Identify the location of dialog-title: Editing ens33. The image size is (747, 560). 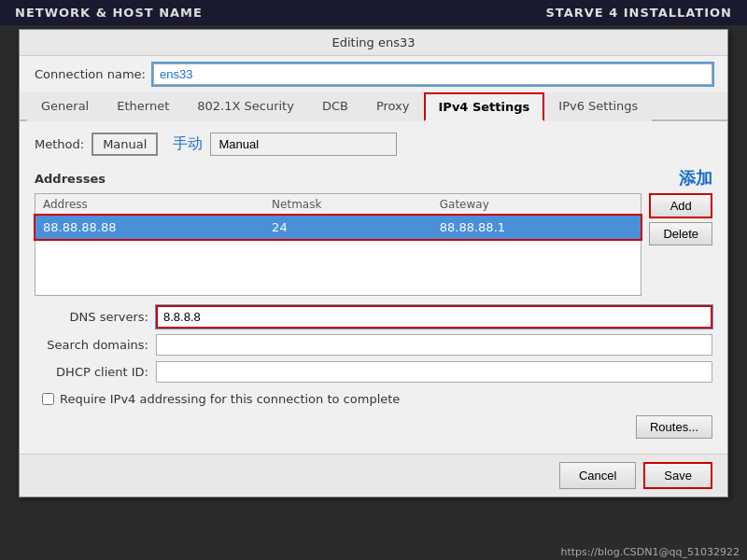
(374, 43).